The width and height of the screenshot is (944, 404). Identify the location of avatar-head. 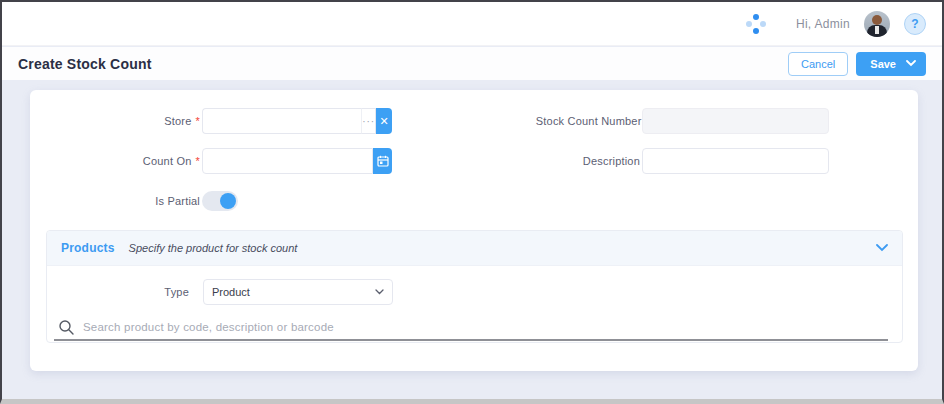
(877, 20).